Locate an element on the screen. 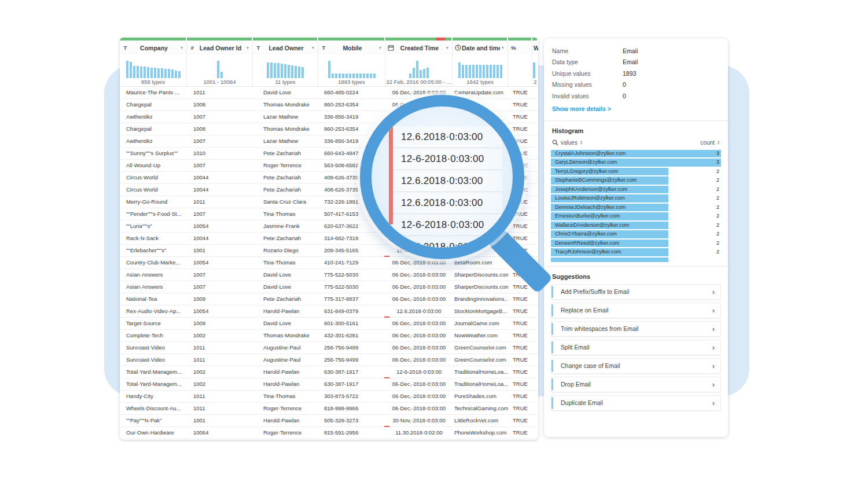  histogram-values-sort: values is located at coordinates (569, 142).